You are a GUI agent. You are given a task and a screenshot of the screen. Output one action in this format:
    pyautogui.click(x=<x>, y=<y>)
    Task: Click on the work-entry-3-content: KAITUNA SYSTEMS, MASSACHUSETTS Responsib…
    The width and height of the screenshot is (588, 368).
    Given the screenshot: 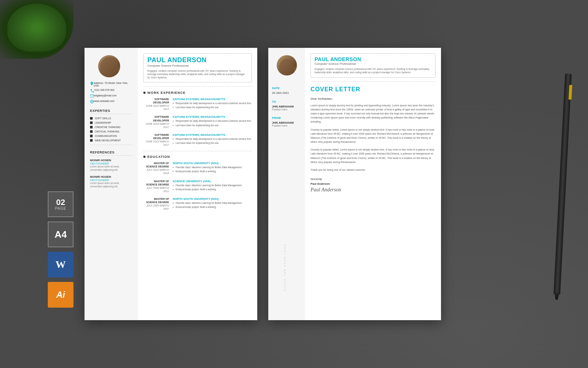 What is the action you would take?
    pyautogui.click(x=212, y=140)
    